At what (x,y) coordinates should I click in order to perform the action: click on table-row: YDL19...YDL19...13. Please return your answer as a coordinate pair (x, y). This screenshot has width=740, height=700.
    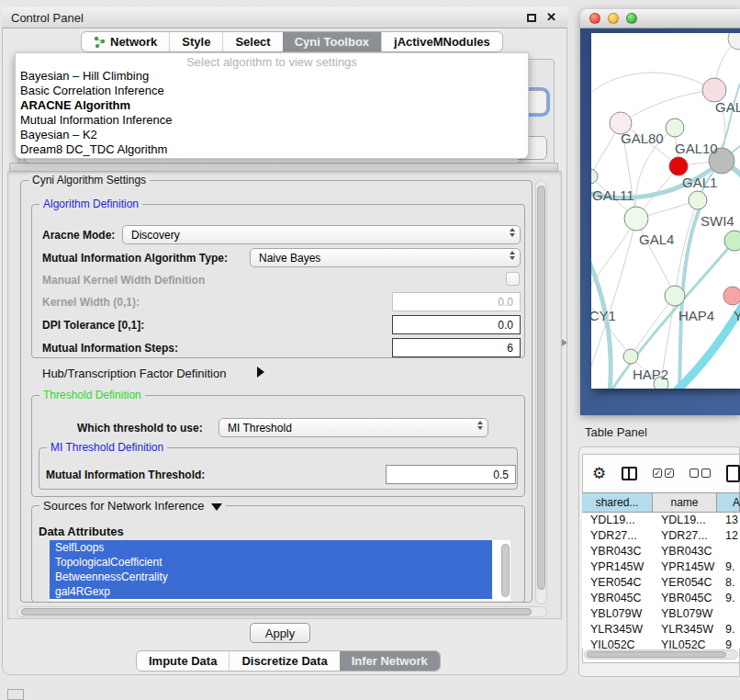
    Looking at the image, I should click on (661, 520).